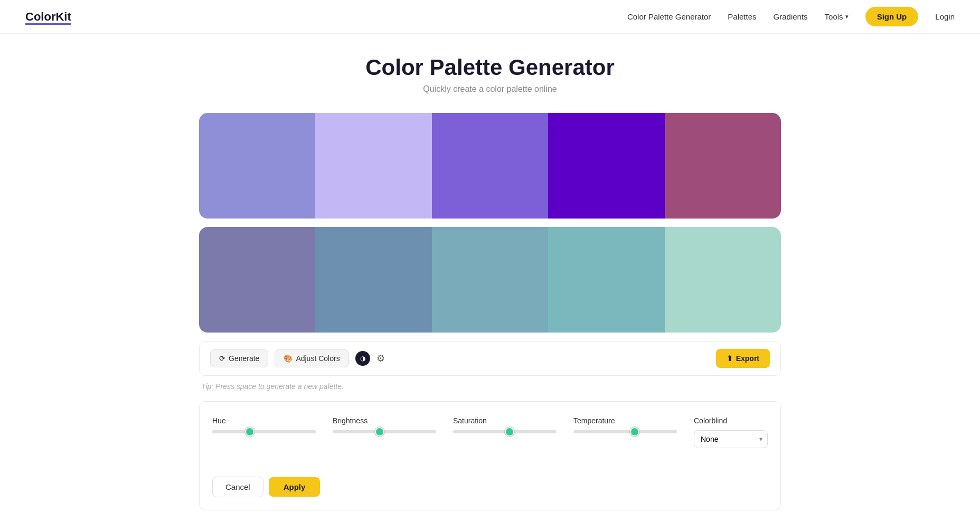  Describe the element at coordinates (264, 432) in the screenshot. I see `hue-slider` at that location.